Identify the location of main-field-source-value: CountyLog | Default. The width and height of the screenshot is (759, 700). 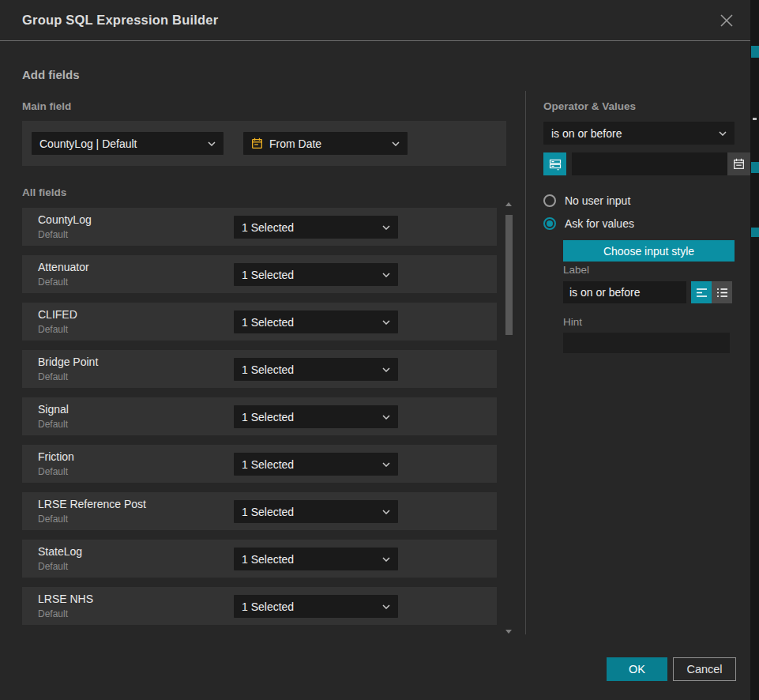
(120, 144).